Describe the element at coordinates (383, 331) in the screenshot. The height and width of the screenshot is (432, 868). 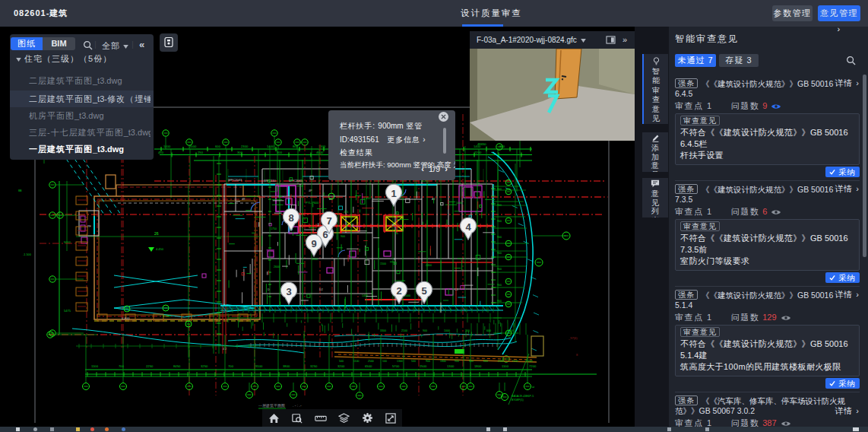
I see `svg-text: 3300` at that location.